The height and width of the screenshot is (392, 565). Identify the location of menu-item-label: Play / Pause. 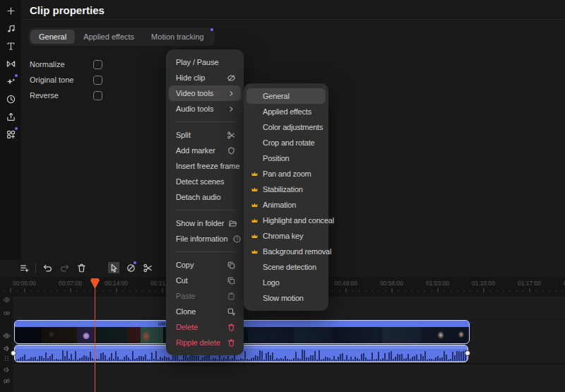
(198, 62).